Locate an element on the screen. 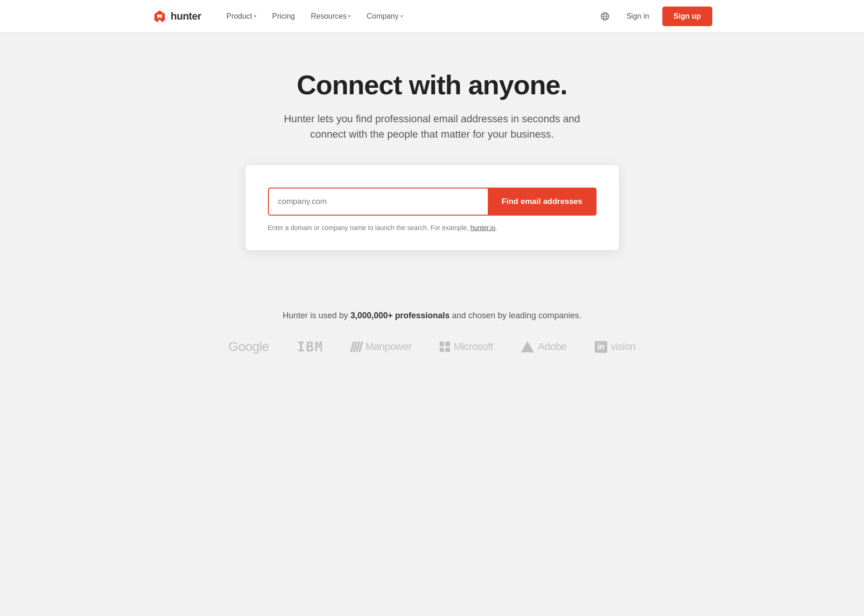 Image resolution: width=864 pixels, height=616 pixels. microsoft-logo: Microsoft is located at coordinates (467, 347).